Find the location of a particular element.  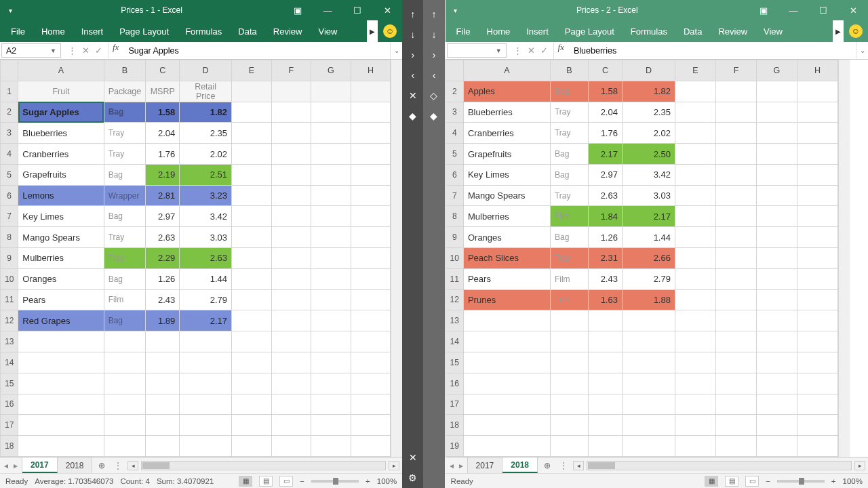

scroll-right-icon: ▸ is located at coordinates (860, 466).